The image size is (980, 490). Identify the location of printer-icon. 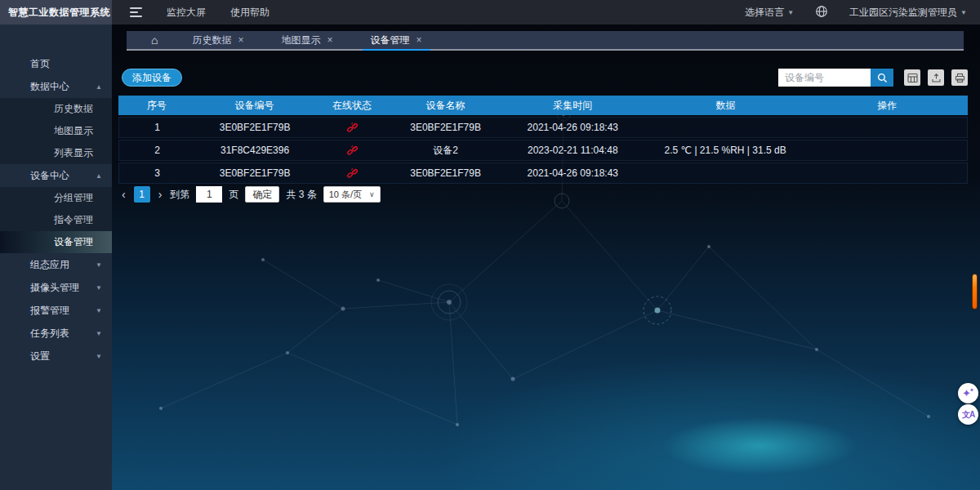
(960, 78).